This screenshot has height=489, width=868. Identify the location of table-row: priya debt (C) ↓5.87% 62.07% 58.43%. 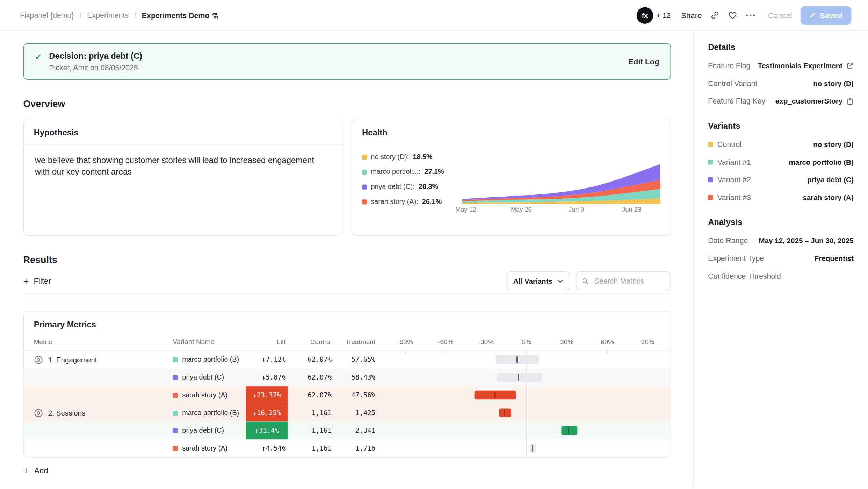
(347, 377).